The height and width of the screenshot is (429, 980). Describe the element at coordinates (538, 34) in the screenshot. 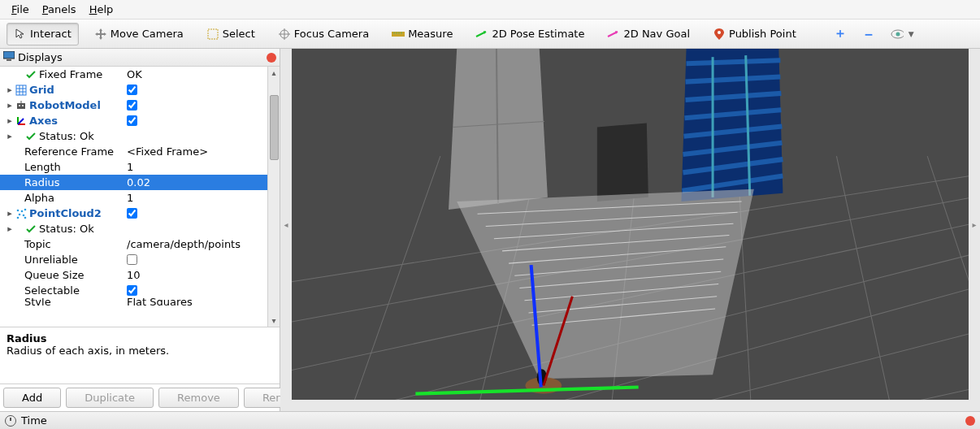

I see `pose-estimate-label: 2D Pose Estimate` at that location.